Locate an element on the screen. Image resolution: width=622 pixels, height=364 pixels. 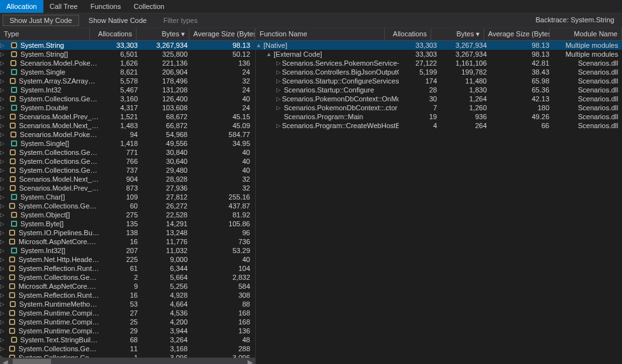
table-row: ▷System.Collections.Concurrent.Concurren… is located at coordinates (128, 356).